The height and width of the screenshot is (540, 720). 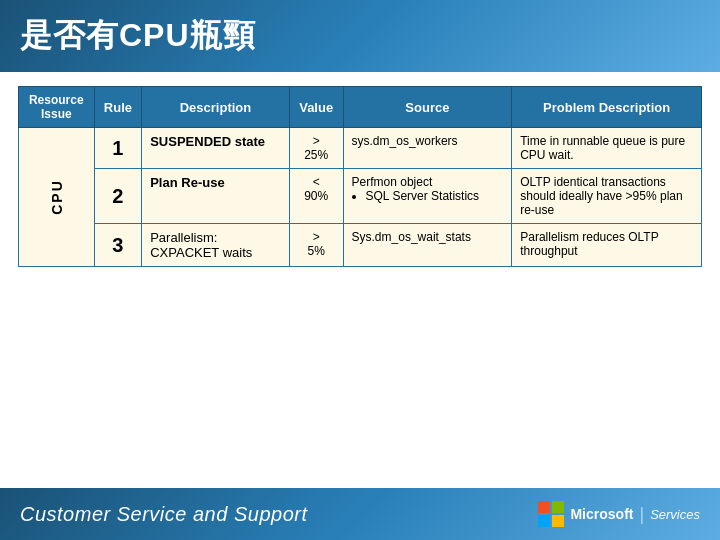 I want to click on footer-branding: Microsoft | Services, so click(x=619, y=514).